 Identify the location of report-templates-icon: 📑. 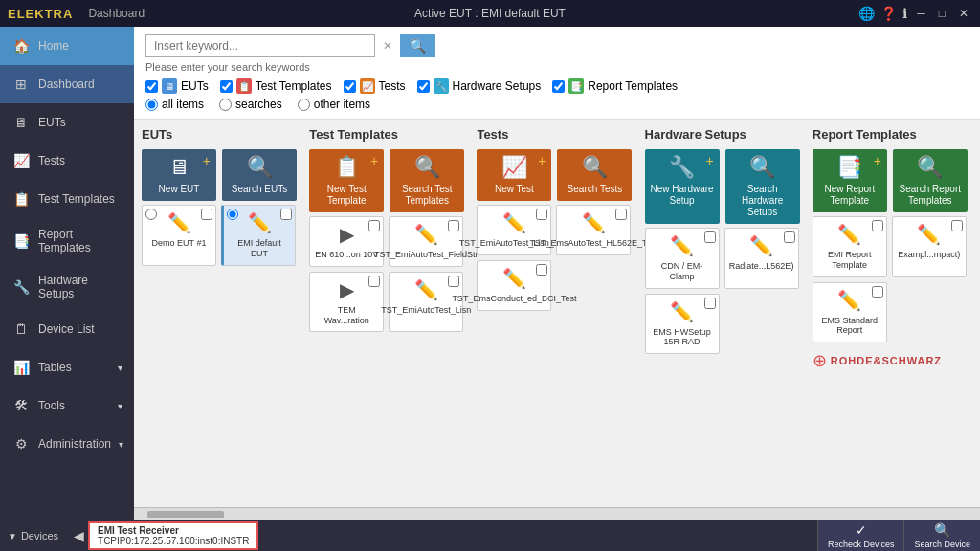
(21, 241).